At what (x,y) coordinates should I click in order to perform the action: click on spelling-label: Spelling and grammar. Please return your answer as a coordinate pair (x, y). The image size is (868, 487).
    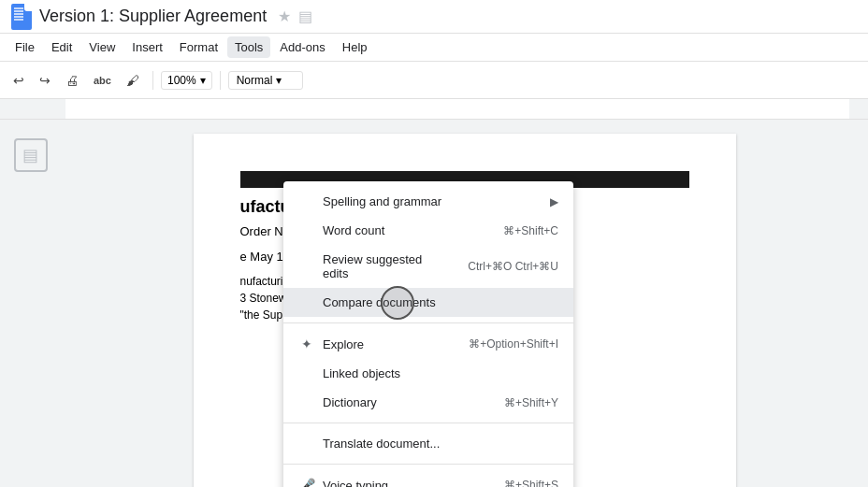
    Looking at the image, I should click on (436, 202).